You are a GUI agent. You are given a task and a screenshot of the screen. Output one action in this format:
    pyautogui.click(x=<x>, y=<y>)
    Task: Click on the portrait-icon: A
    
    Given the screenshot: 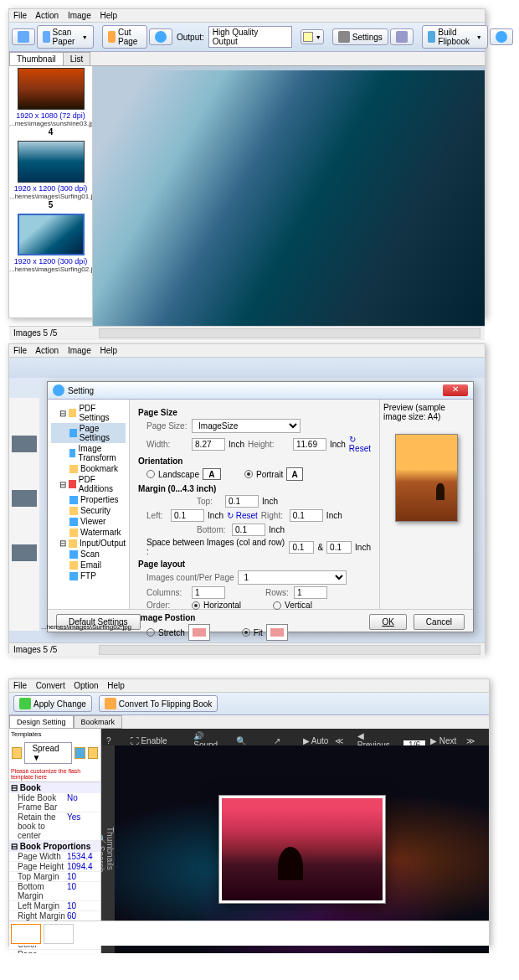 What is the action you would take?
    pyautogui.click(x=295, y=474)
    